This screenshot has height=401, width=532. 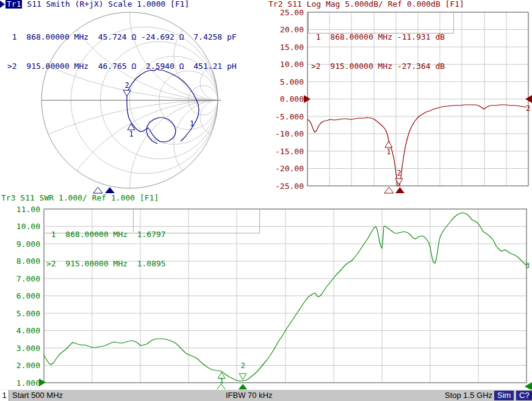 What do you see at coordinates (399, 173) in the screenshot?
I see `logmag-marker2-number: 2` at bounding box center [399, 173].